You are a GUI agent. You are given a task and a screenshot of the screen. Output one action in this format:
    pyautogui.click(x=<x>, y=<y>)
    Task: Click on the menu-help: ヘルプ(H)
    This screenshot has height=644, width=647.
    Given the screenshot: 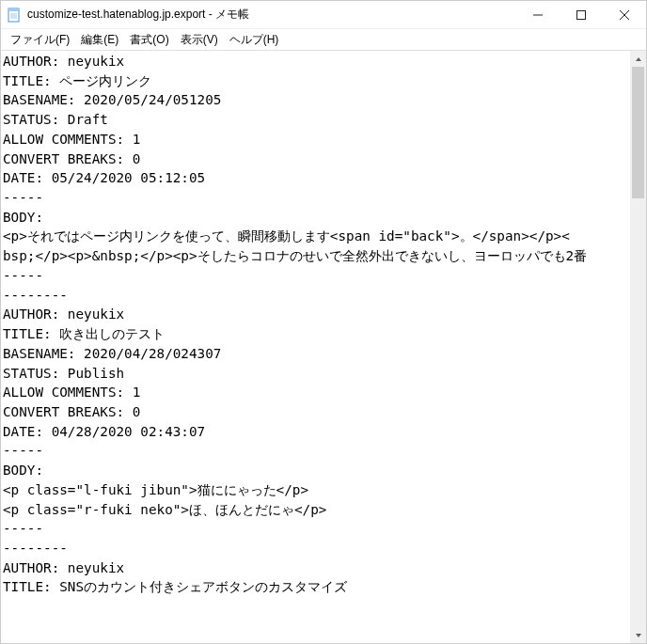 What is the action you would take?
    pyautogui.click(x=254, y=39)
    